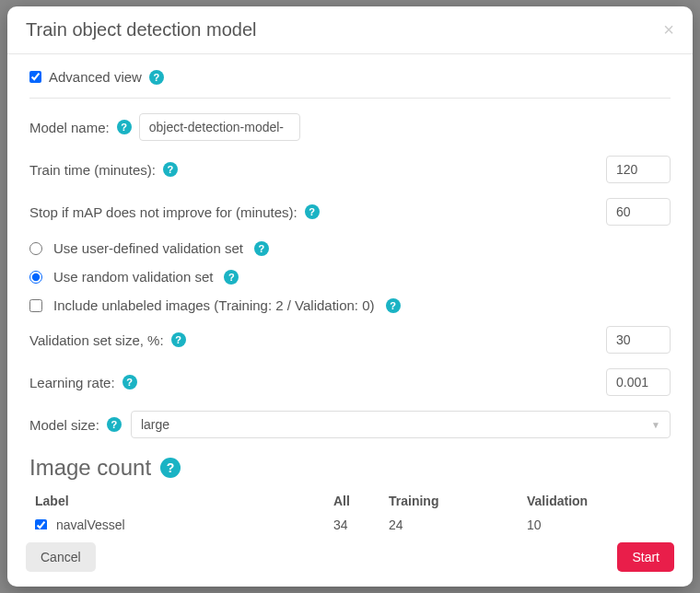  I want to click on modal-footer: Cancel Start, so click(350, 558).